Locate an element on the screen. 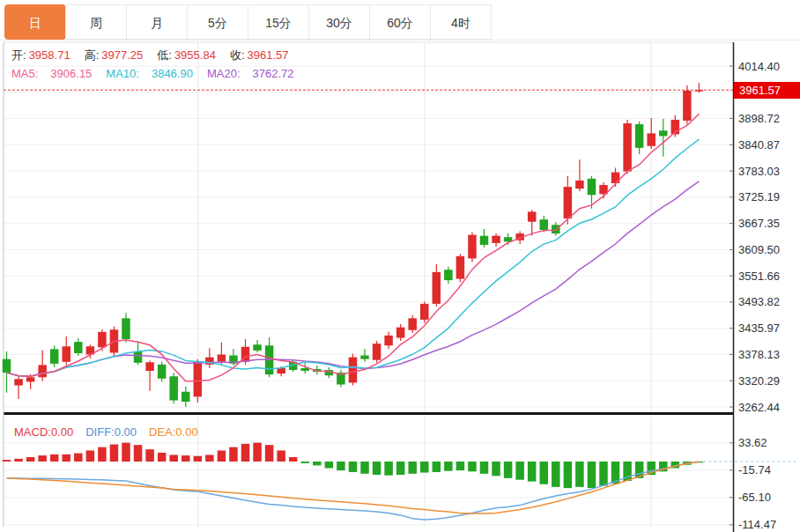  tab-month: 月 is located at coordinates (157, 22).